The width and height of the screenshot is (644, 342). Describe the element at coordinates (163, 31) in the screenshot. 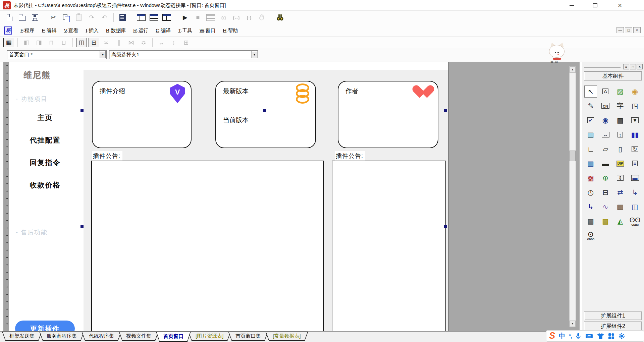

I see `menu-c: C.编译` at that location.